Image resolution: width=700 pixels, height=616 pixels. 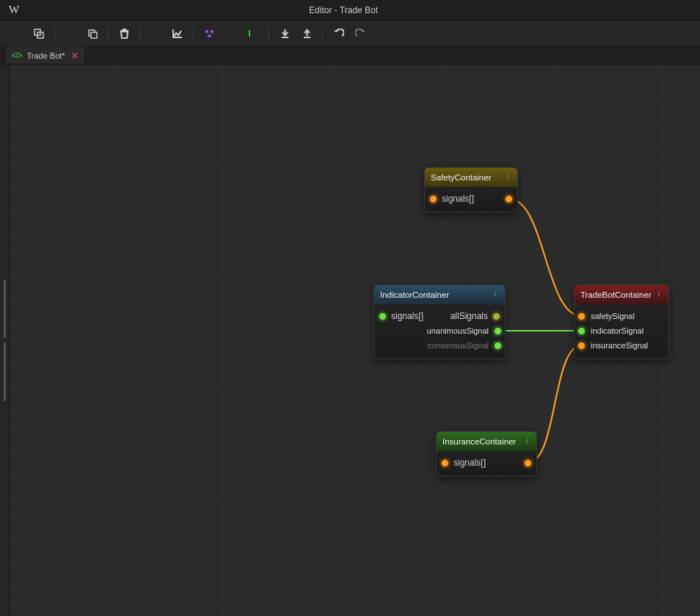 I want to click on port-in-safety, so click(x=581, y=317).